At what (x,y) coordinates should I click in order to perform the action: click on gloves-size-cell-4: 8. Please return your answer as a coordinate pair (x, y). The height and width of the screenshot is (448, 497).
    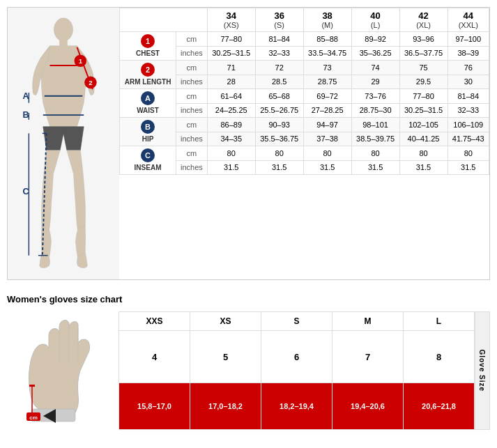
    Looking at the image, I should click on (439, 357).